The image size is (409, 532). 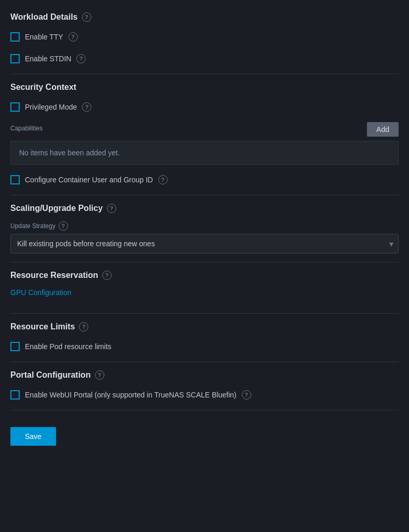 I want to click on scaling-title: Scaling/Upgrade Policy ?, so click(x=204, y=208).